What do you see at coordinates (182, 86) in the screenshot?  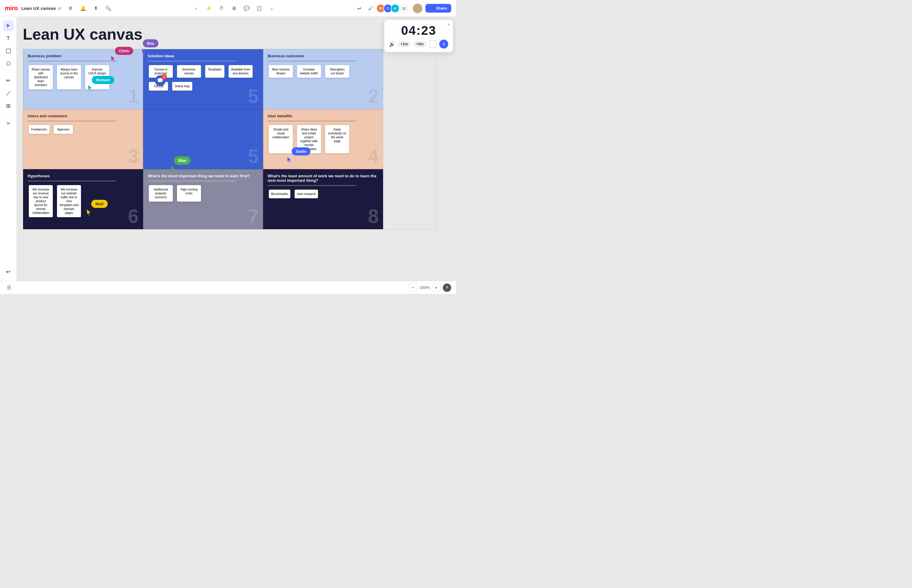 I see `note-online-help: Online help` at bounding box center [182, 86].